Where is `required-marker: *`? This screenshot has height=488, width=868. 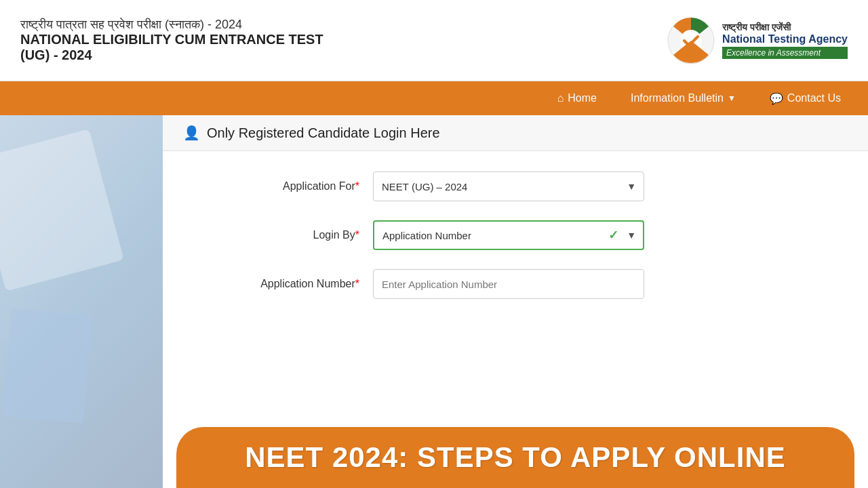
required-marker: * is located at coordinates (357, 186).